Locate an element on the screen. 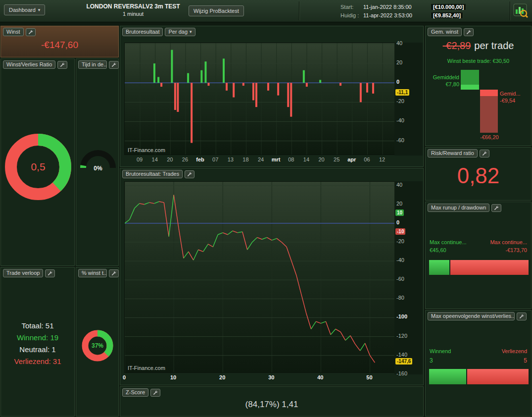  y-tick-label: -100 is located at coordinates (402, 316).